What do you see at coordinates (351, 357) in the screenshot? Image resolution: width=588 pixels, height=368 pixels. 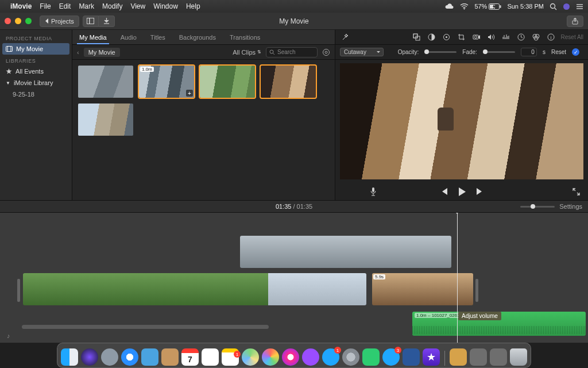 I see `dock-settings-icon` at bounding box center [351, 357].